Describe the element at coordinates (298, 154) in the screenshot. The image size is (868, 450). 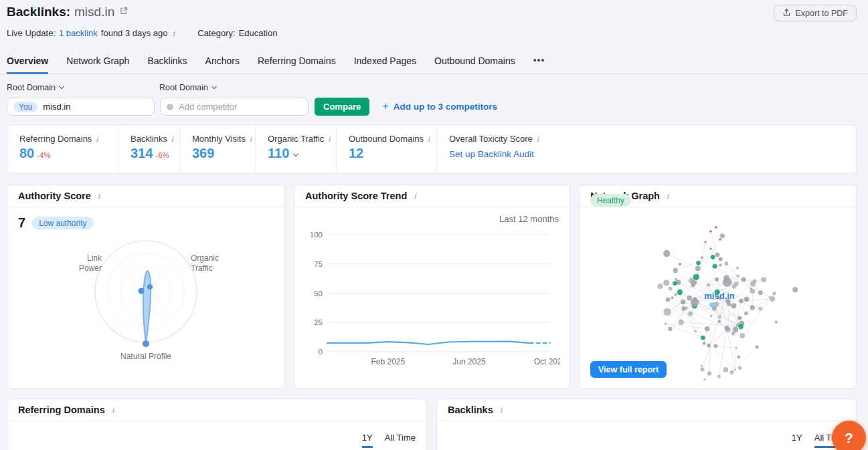
I see `organic-traffic-dropdown: 110` at that location.